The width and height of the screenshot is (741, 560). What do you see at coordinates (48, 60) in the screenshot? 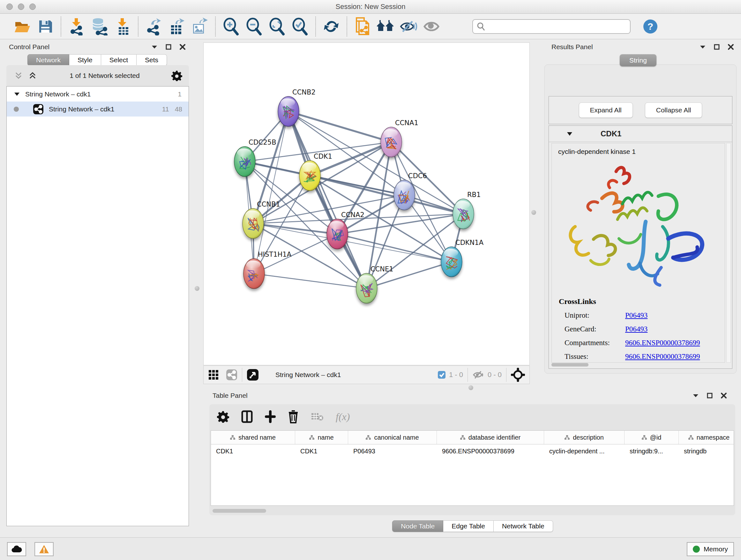
I see `tab-network: Network` at bounding box center [48, 60].